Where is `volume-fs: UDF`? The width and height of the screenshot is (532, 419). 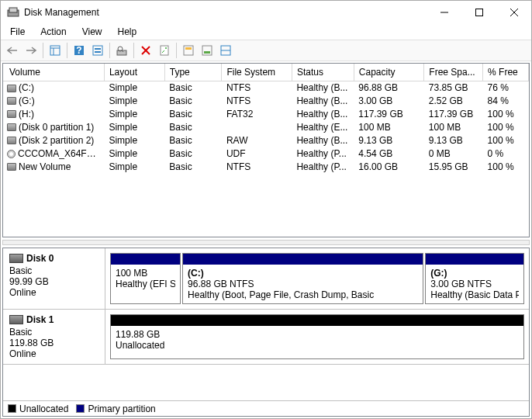
volume-fs: UDF is located at coordinates (257, 154).